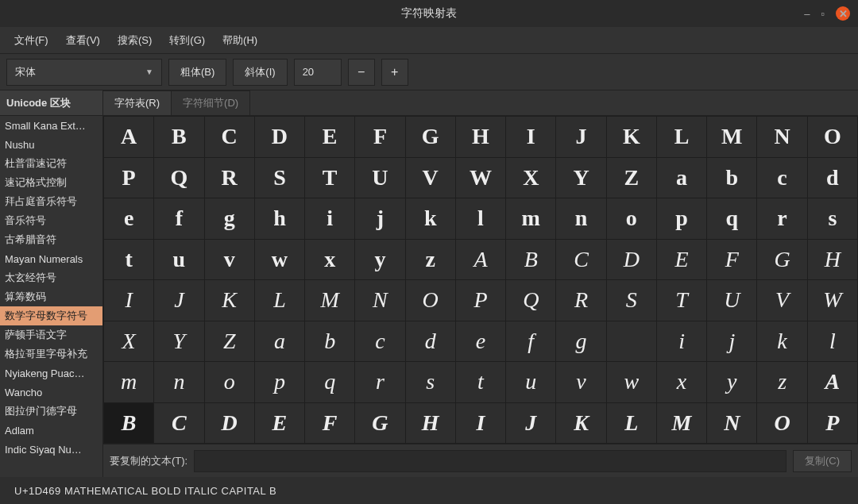  I want to click on minimize-icon: –, so click(807, 14).